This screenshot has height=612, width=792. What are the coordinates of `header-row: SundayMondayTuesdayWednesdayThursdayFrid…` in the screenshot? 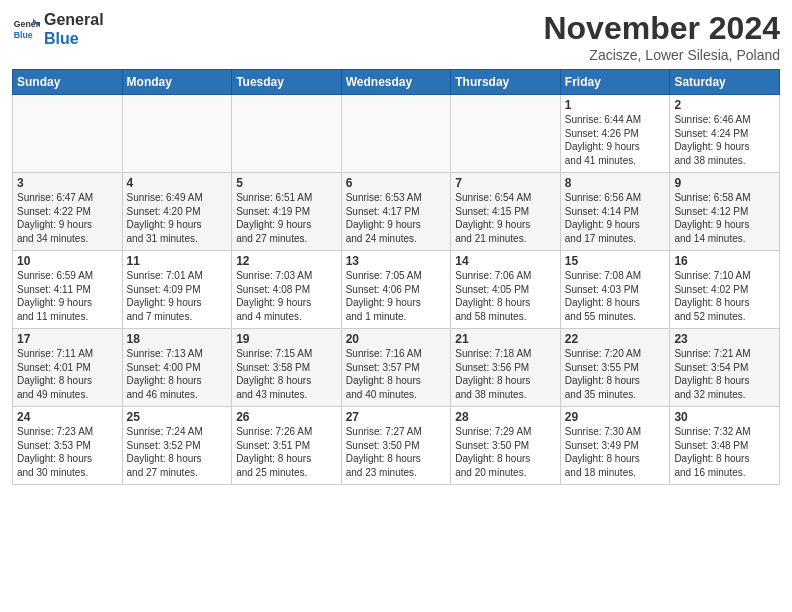 It's located at (396, 82).